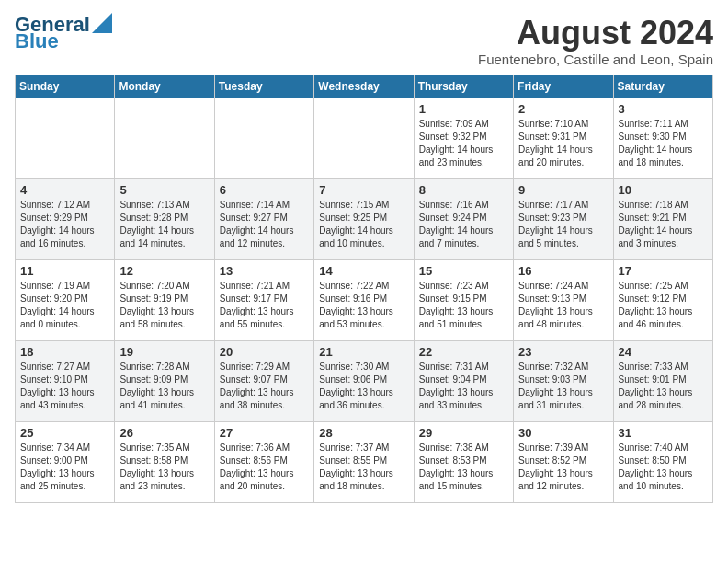 Image resolution: width=728 pixels, height=563 pixels. I want to click on day-header-tuesday: Tuesday, so click(264, 86).